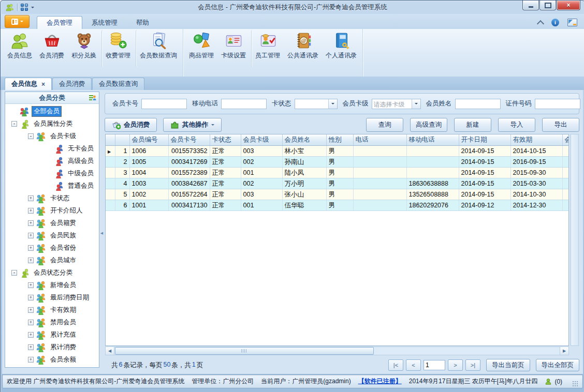  What do you see at coordinates (101, 233) in the screenshot?
I see `panel-splitter: ◀` at bounding box center [101, 233].